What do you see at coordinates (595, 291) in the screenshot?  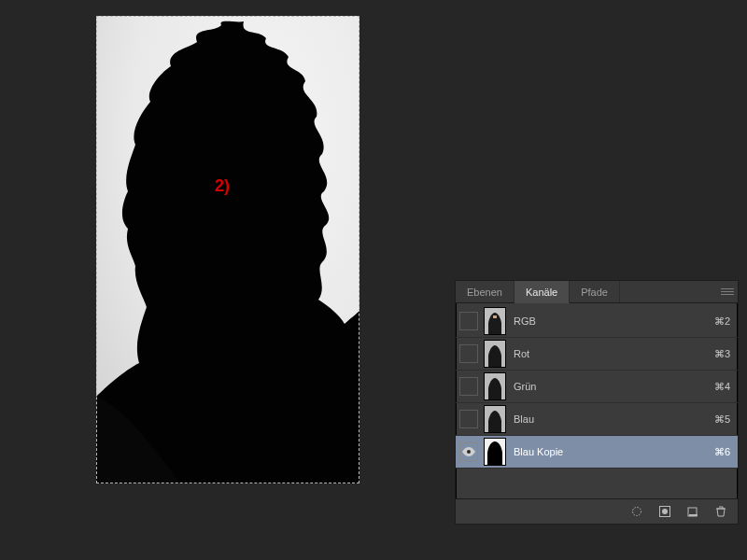 I see `tab-paths: Pfade` at bounding box center [595, 291].